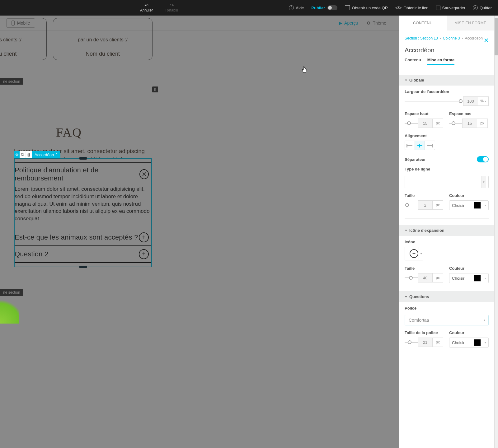 This screenshot has height=448, width=498. What do you see at coordinates (470, 123) in the screenshot?
I see `space-bot-value: 15` at bounding box center [470, 123].